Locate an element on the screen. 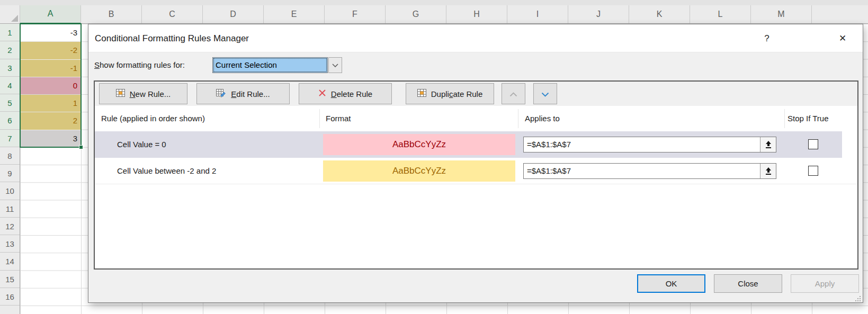 The image size is (868, 314). dialog-title: Conditional Formatting Rules Manager is located at coordinates (172, 38).